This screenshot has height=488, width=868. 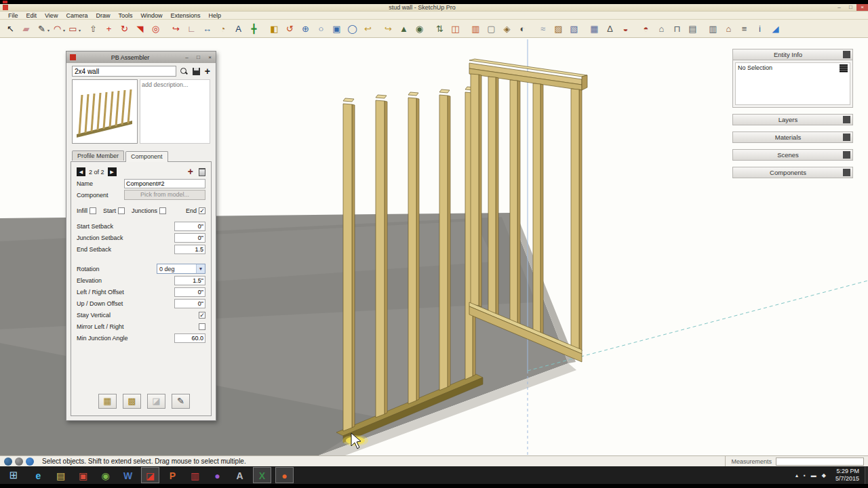 What do you see at coordinates (214, 16) in the screenshot?
I see `menu-help: Help` at bounding box center [214, 16].